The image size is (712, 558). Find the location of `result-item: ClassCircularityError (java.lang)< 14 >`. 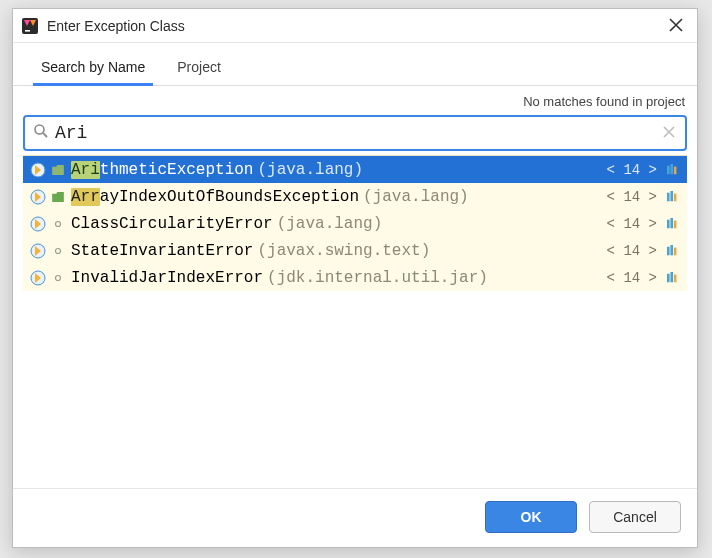

result-item: ClassCircularityError (java.lang)< 14 > is located at coordinates (355, 224).